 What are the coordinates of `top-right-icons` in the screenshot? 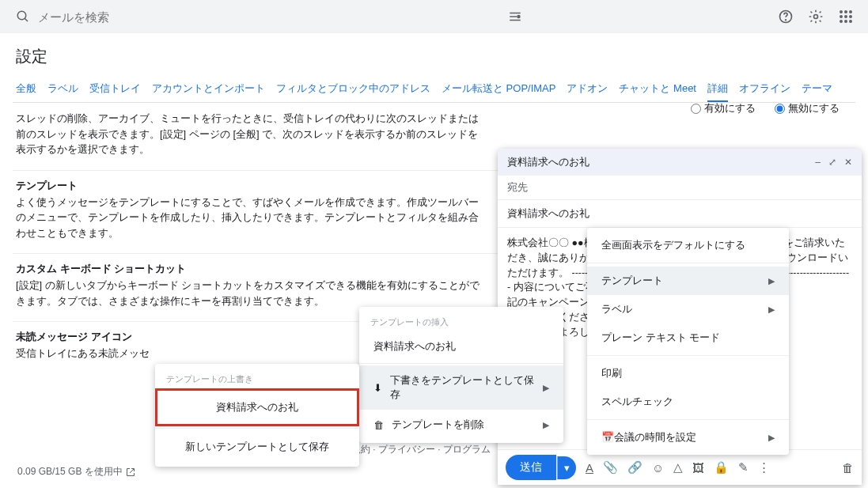 It's located at (819, 17).